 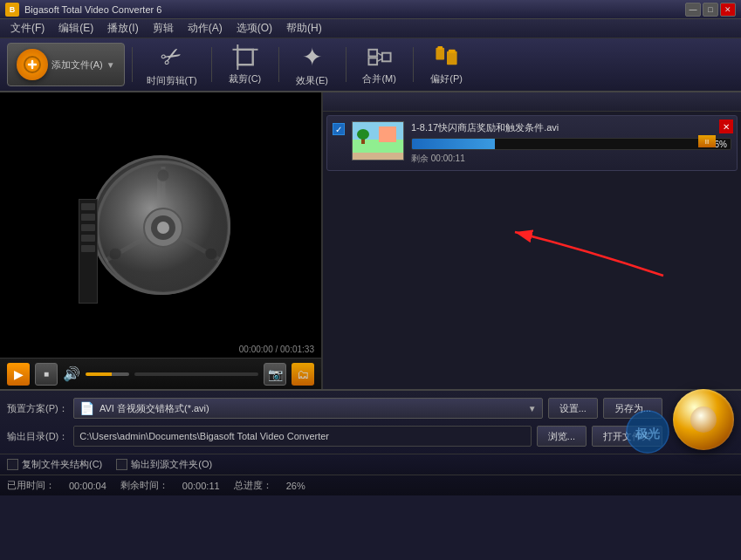 What do you see at coordinates (339, 129) in the screenshot?
I see `file-checkbox: ✓` at bounding box center [339, 129].